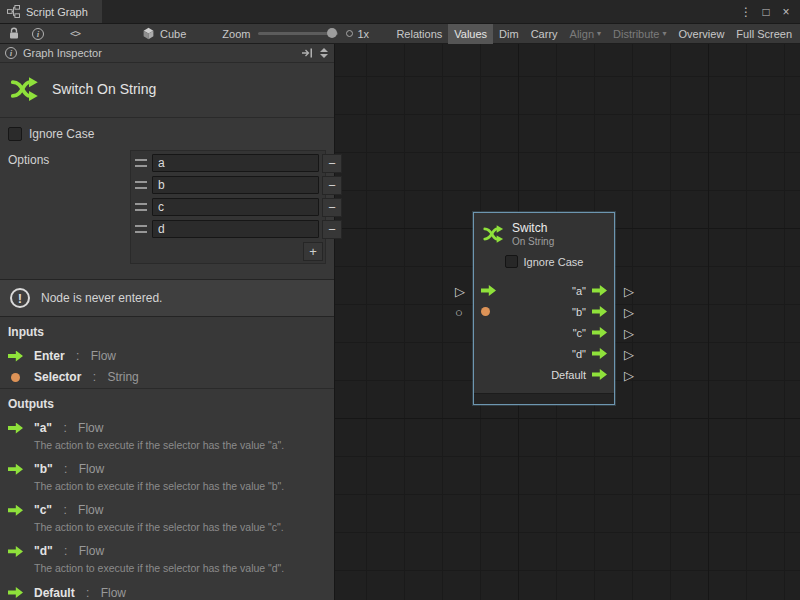  What do you see at coordinates (75, 34) in the screenshot?
I see `code-view-button: <>` at bounding box center [75, 34].